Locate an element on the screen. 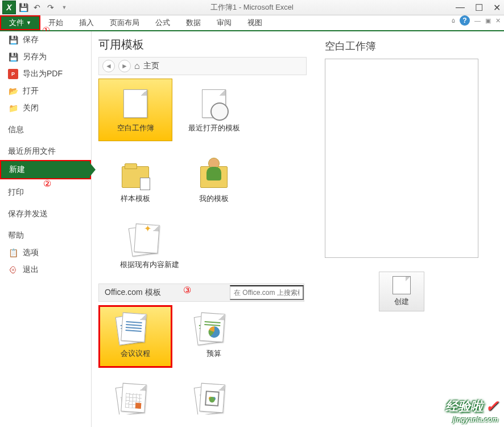 This screenshot has width=504, height=427. office-templates-grid: 会议议程 预算 日历 is located at coordinates (205, 360).